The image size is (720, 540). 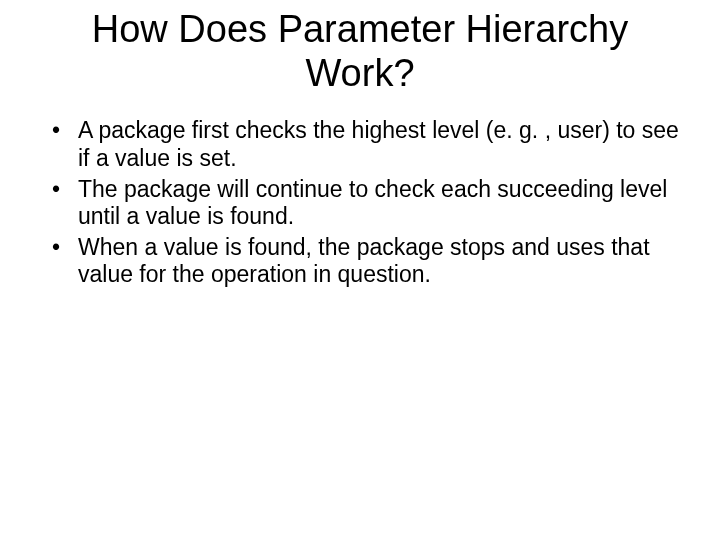 I want to click on list-item: When a value is found, the package stops…, so click(x=370, y=261).